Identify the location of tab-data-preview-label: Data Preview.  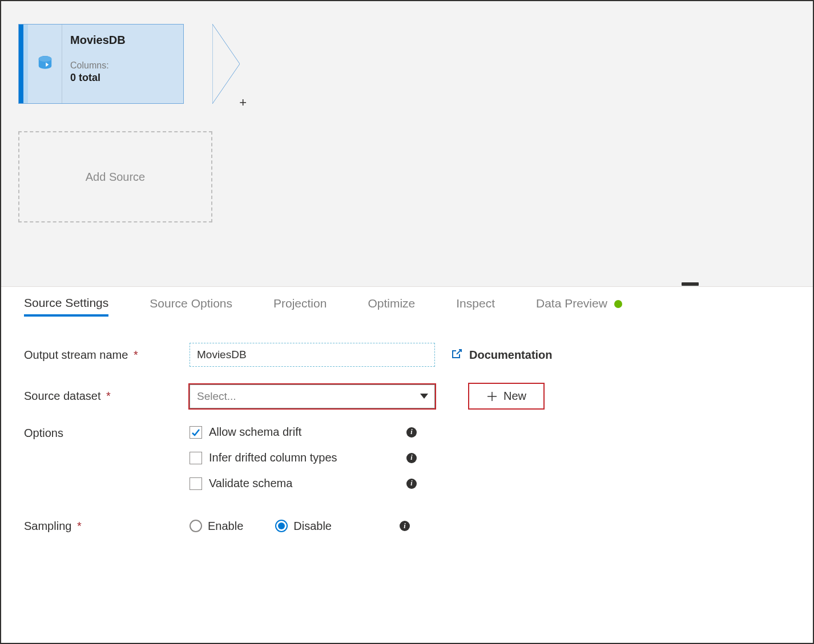
(572, 303).